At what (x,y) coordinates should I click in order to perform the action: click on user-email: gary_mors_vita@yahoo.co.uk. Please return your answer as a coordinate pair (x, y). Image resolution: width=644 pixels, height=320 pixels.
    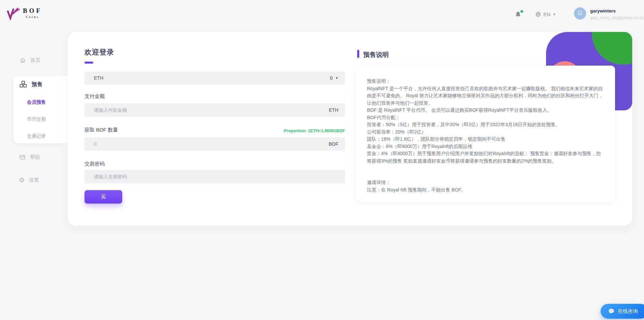
    Looking at the image, I should click on (617, 18).